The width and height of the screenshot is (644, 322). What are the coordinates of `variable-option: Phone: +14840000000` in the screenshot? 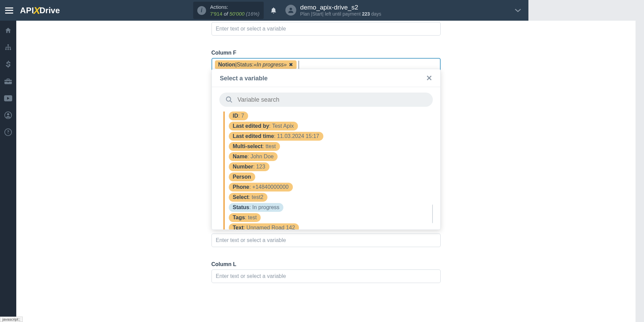 It's located at (261, 187).